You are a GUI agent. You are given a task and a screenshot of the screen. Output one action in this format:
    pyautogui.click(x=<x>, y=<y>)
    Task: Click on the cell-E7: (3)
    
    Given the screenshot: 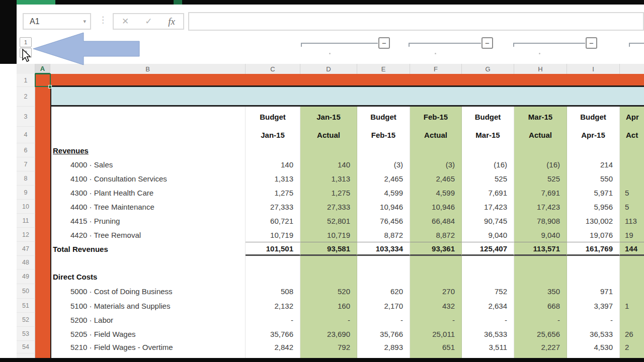 What is the action you would take?
    pyautogui.click(x=383, y=164)
    